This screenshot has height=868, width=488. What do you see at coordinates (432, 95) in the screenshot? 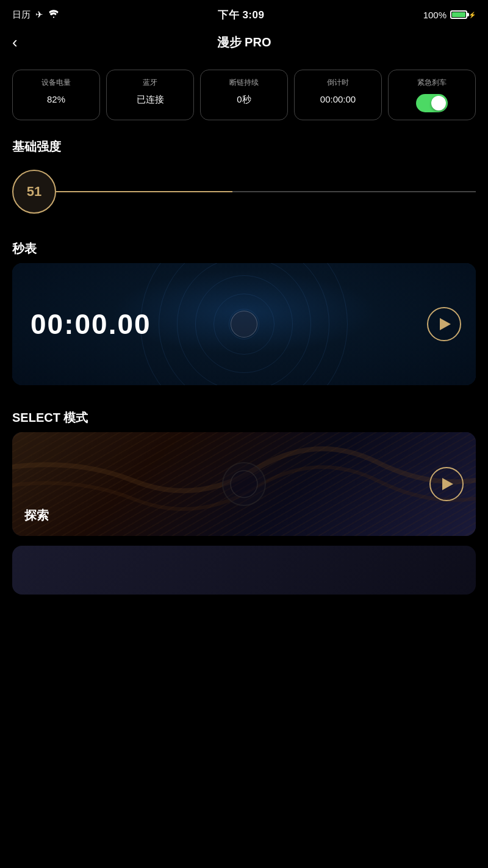
I see `card-brake: 紧急刹车` at bounding box center [432, 95].